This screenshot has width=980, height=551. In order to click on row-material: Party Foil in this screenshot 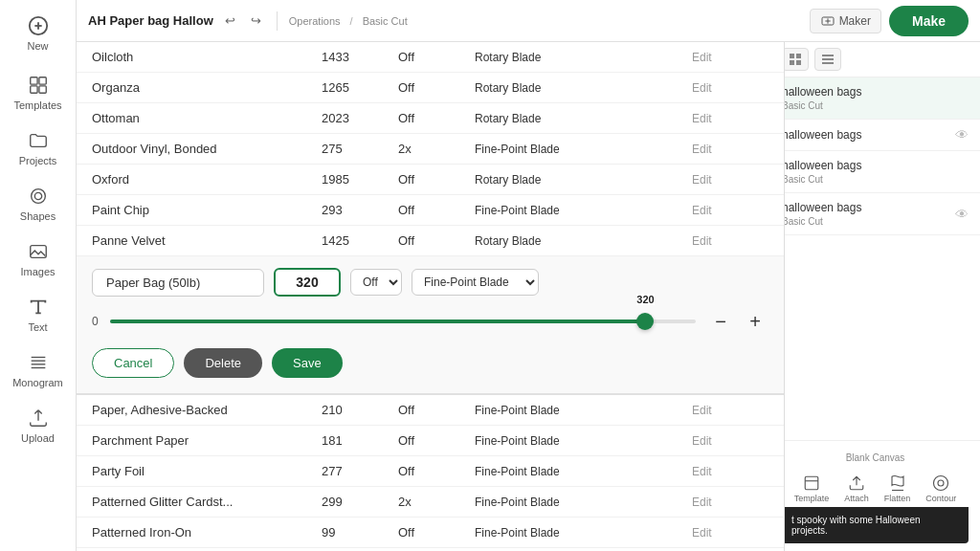, I will do `click(207, 471)`.